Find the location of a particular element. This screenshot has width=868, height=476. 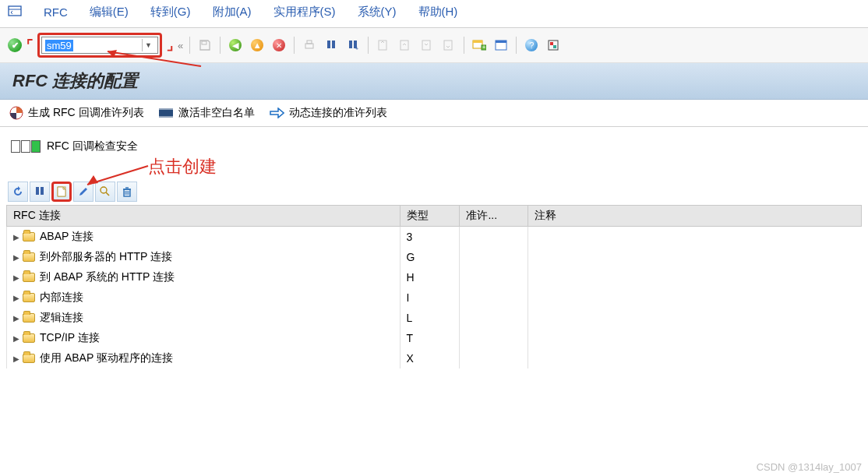

generate-allowlist-button: 生成 RFC 回调准许列表 is located at coordinates (76, 113).